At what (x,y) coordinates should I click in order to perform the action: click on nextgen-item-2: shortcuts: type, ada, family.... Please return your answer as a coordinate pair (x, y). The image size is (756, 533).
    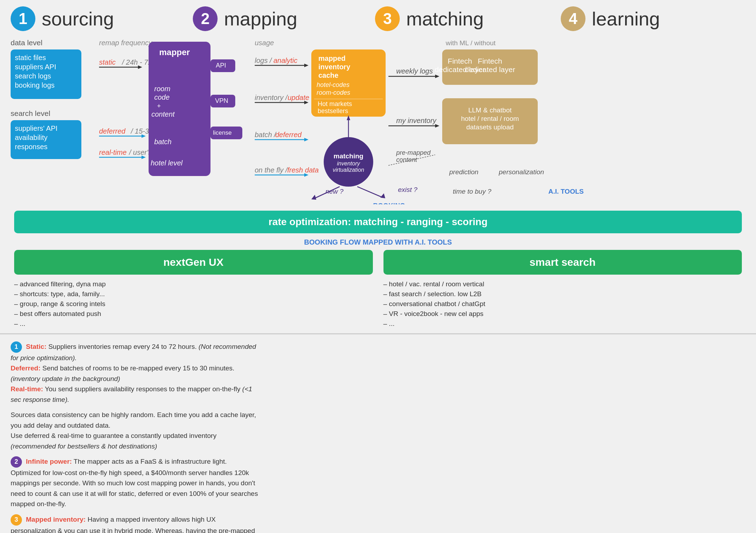
    Looking at the image, I should click on (194, 294).